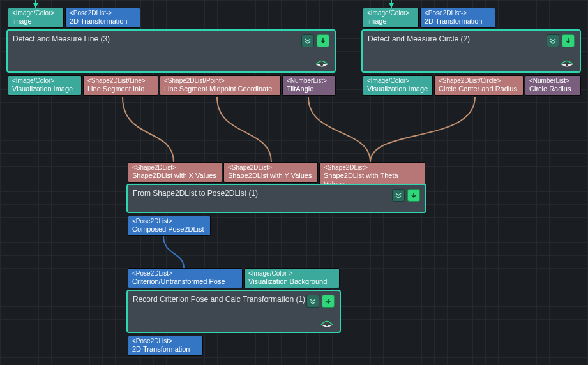 This screenshot has height=365, width=588. I want to click on port-s2p-x: <Shape2DList> Shape2DList with X Values, so click(175, 172).